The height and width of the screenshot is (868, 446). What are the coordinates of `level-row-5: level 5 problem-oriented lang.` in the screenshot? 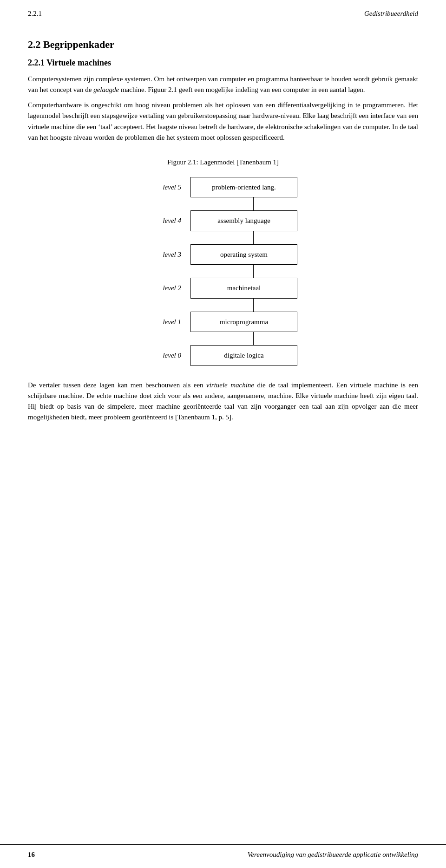 It's located at (223, 188).